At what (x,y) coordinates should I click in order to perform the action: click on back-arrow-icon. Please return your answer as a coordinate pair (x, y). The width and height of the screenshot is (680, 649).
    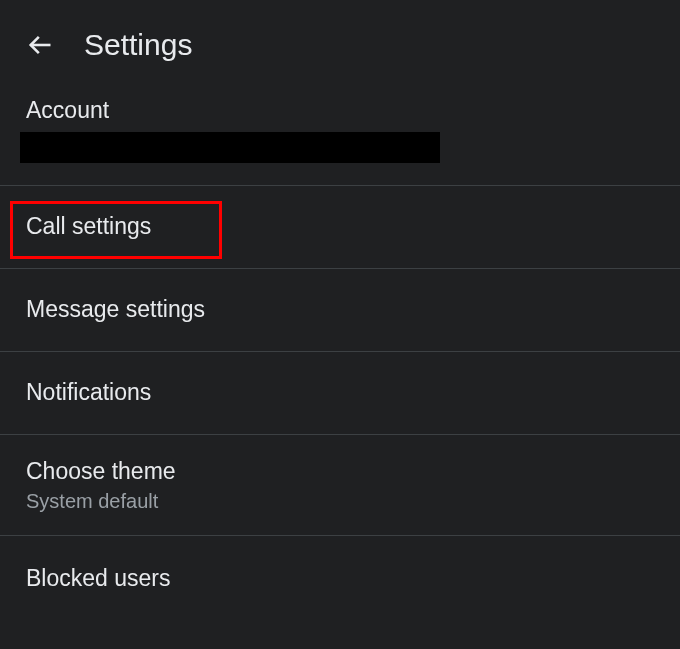
    Looking at the image, I should click on (40, 45).